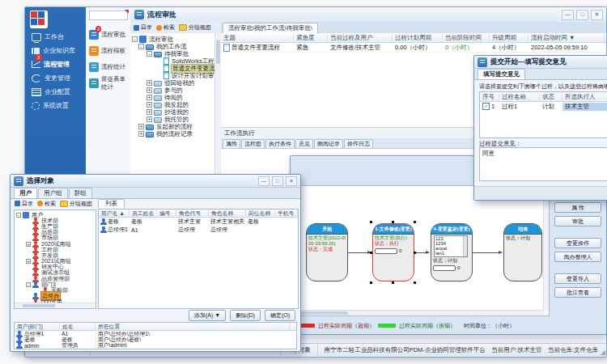  I want to click on column-header: 流程启动时间 ▼, so click(567, 38).